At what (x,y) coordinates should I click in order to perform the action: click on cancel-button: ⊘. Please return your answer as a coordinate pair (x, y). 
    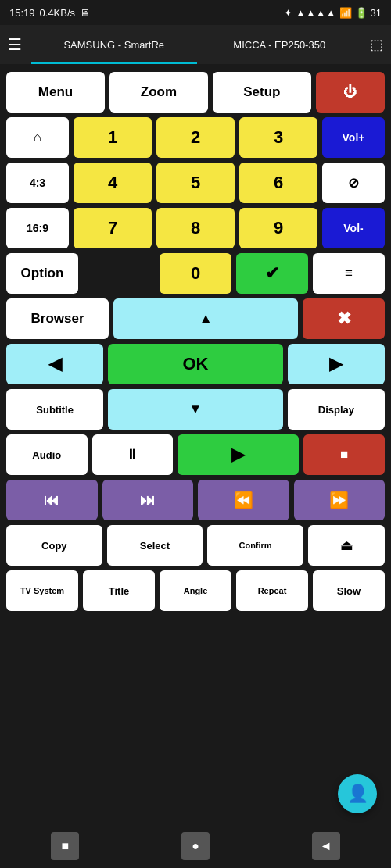
    Looking at the image, I should click on (353, 183).